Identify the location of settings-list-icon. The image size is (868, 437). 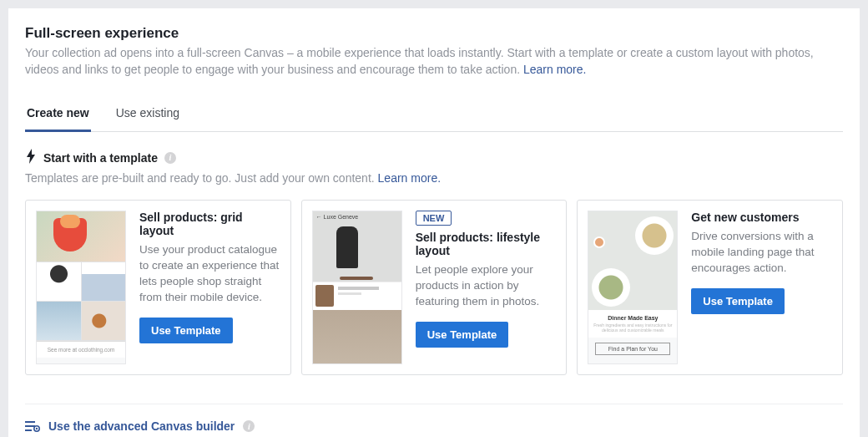
(33, 426).